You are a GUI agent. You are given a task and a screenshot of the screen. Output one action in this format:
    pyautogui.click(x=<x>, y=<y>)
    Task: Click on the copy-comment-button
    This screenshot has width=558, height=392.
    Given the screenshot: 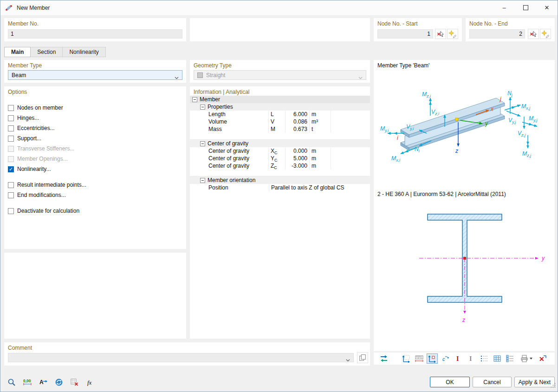 What is the action you would take?
    pyautogui.click(x=363, y=358)
    